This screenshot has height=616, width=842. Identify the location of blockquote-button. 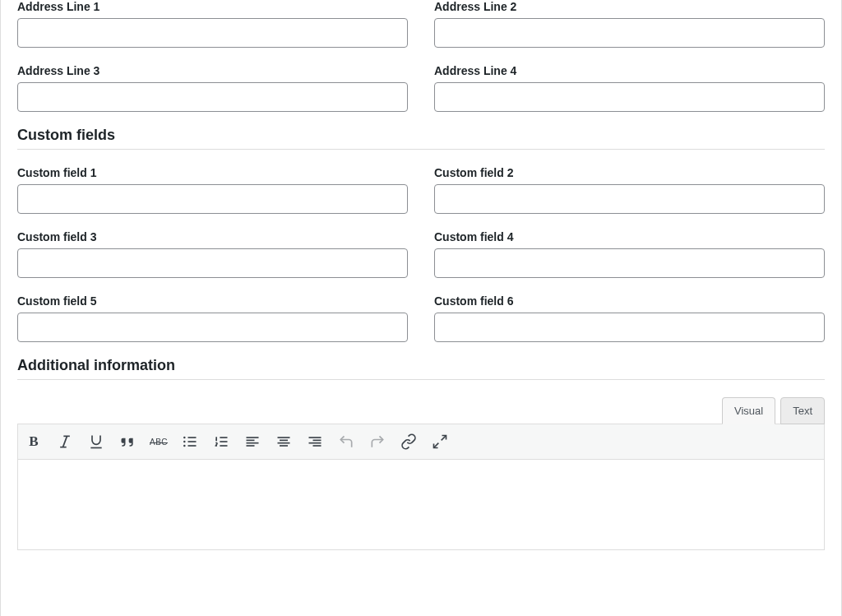
(127, 442).